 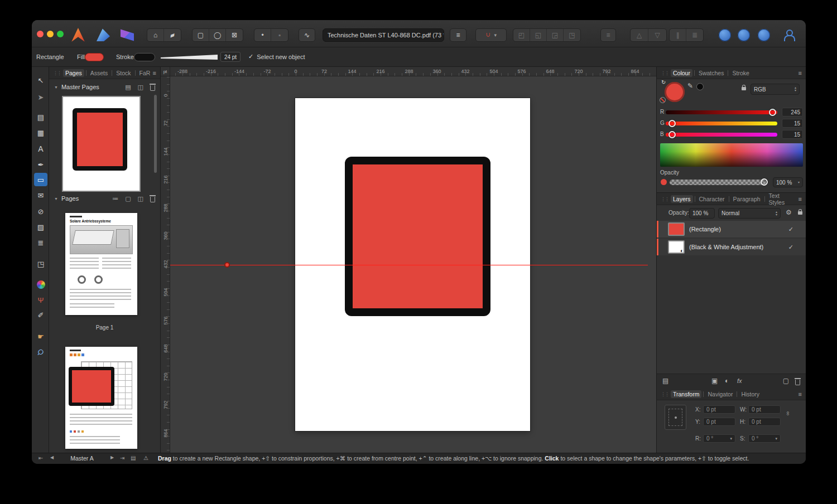 I want to click on shear-dropdown: 0 °▾, so click(x=764, y=438).